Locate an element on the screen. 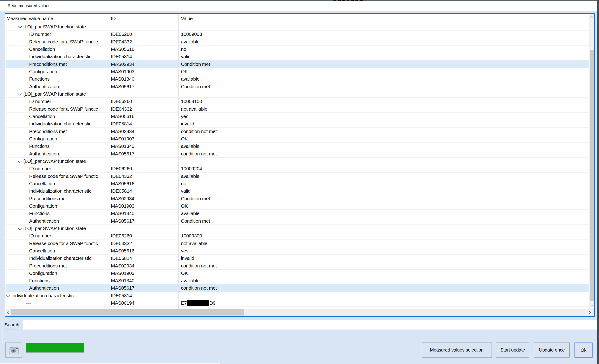  cell-name: Preconditions met is located at coordinates (57, 131).